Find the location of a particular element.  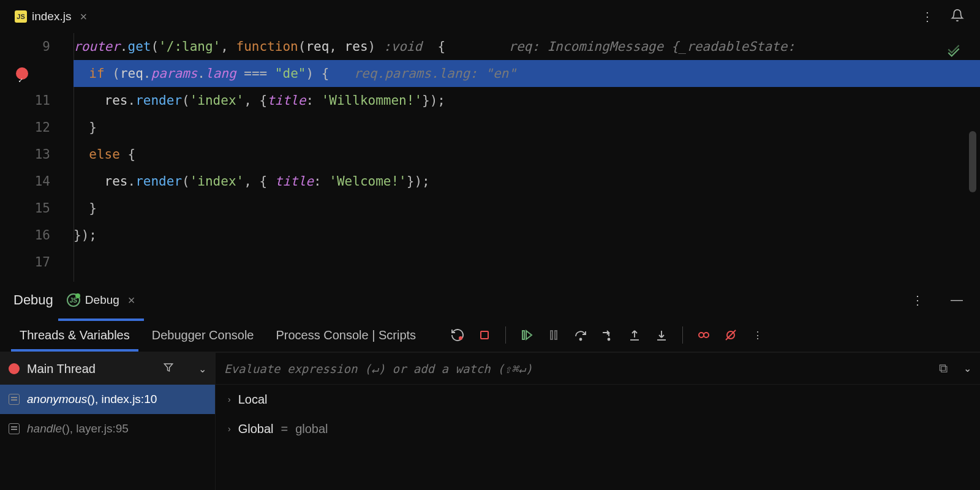

variable-scope: › Global = global is located at coordinates (598, 429).